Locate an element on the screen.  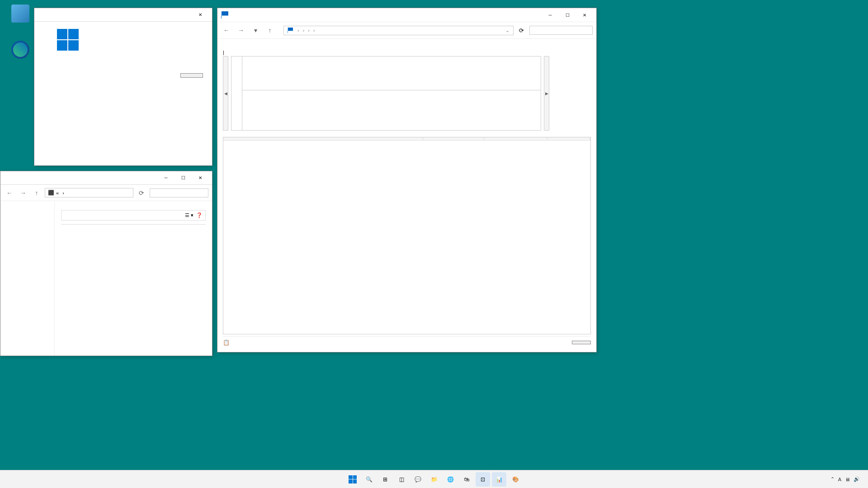
reliability-chart is located at coordinates (386, 93).